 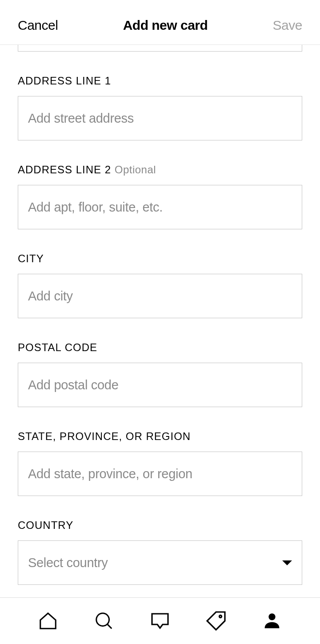 What do you see at coordinates (160, 525) in the screenshot?
I see `country-label: COUNTRY` at bounding box center [160, 525].